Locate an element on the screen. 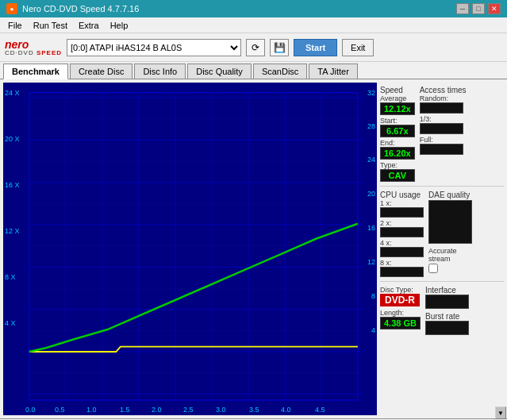 This screenshot has height=420, width=507. start-value: 6.67x is located at coordinates (398, 131).